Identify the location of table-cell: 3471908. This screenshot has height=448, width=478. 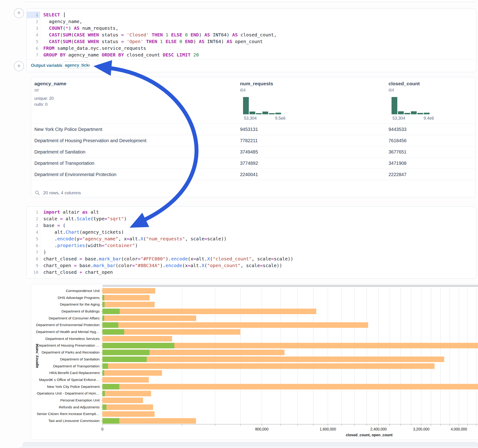
(398, 163).